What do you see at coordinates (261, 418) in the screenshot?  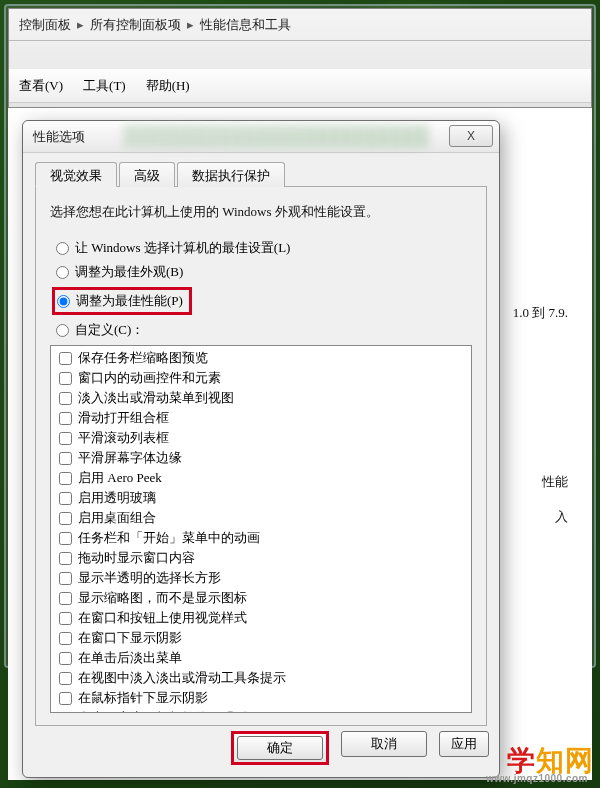 I see `list-item: 滑动打开组合框` at bounding box center [261, 418].